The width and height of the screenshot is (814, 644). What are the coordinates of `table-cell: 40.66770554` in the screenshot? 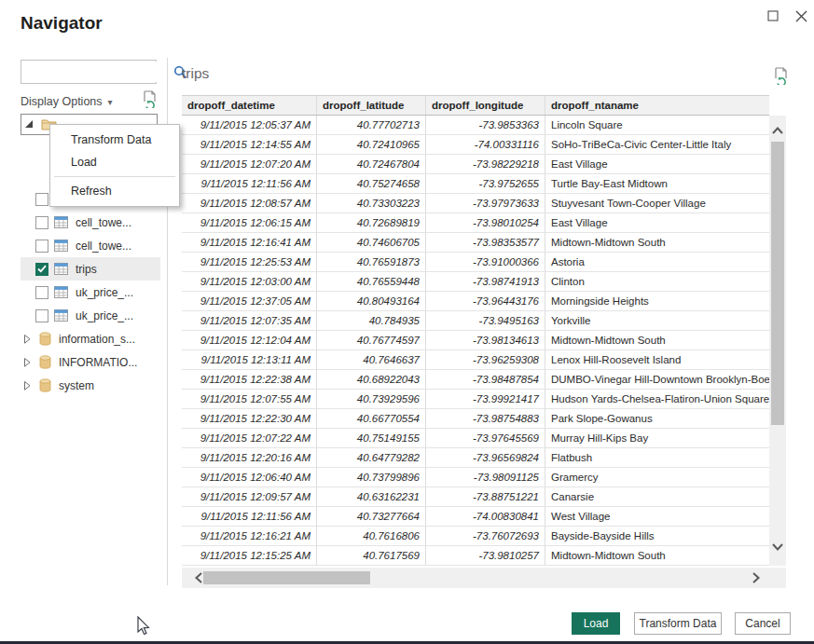 It's located at (371, 418).